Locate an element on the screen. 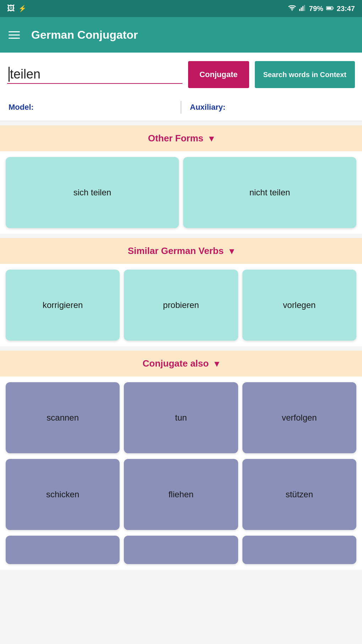 This screenshot has height=644, width=362. battery-percent: 79% is located at coordinates (316, 9).